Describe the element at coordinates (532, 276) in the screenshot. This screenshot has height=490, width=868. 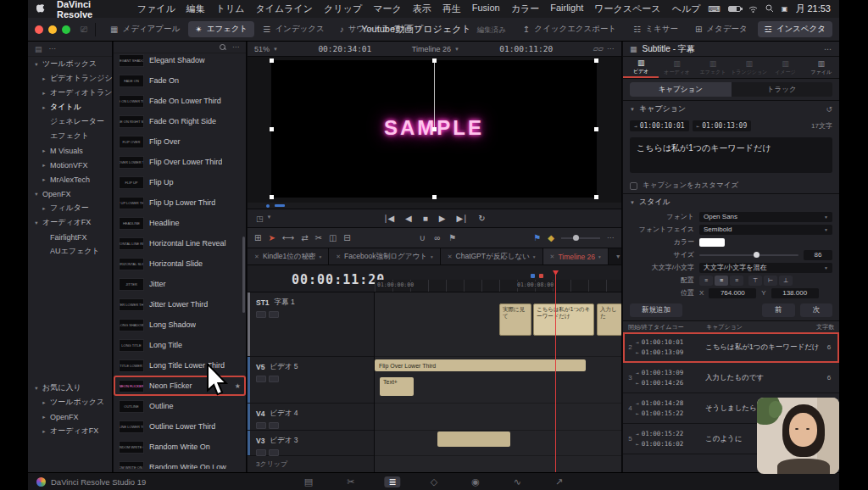
I see `blue-marker` at that location.